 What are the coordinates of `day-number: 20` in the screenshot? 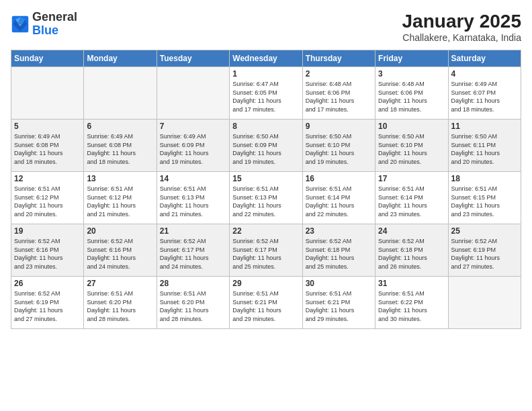 It's located at (120, 231).